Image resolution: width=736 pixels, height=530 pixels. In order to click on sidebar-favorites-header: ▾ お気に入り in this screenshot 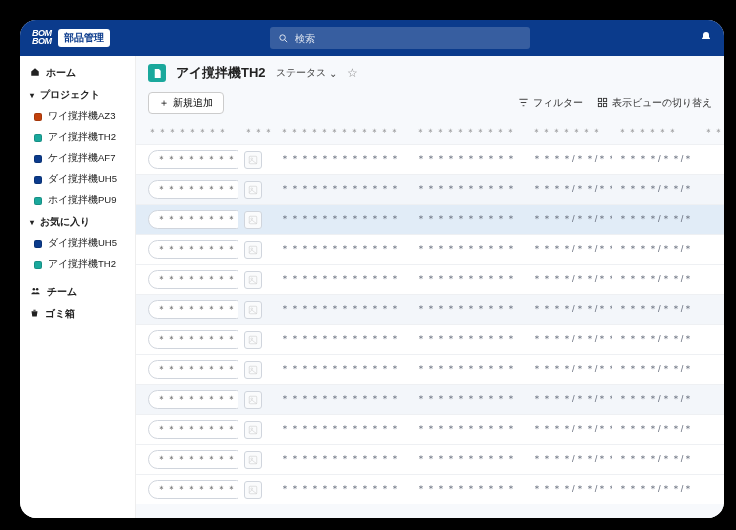, I will do `click(78, 222)`.